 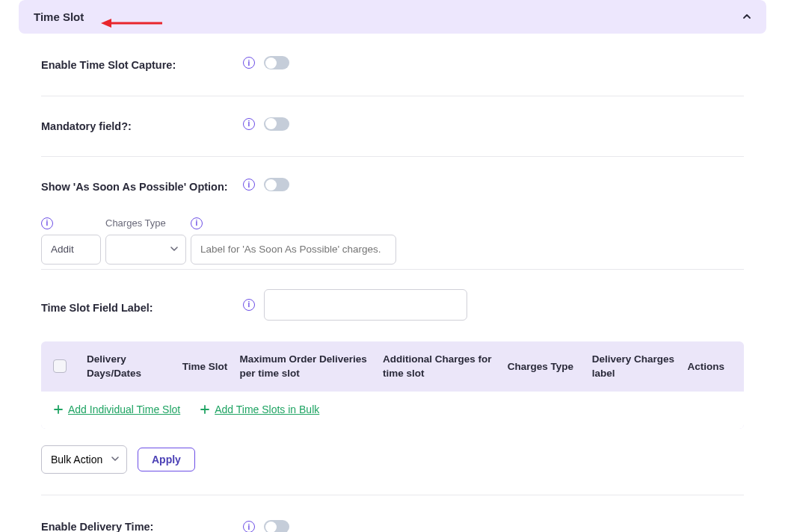 I want to click on bulk-action-select: Bulk Action, so click(x=84, y=460).